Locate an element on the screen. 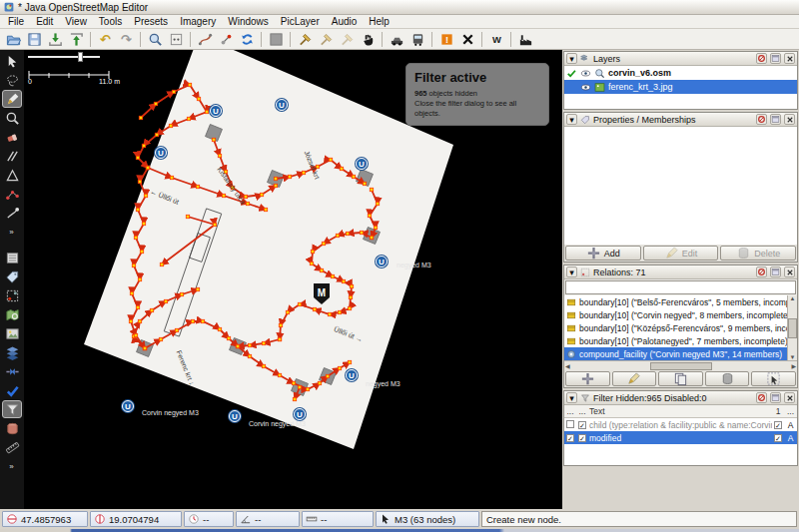 The width and height of the screenshot is (799, 532). toolbar-node-tool-button is located at coordinates (226, 39).